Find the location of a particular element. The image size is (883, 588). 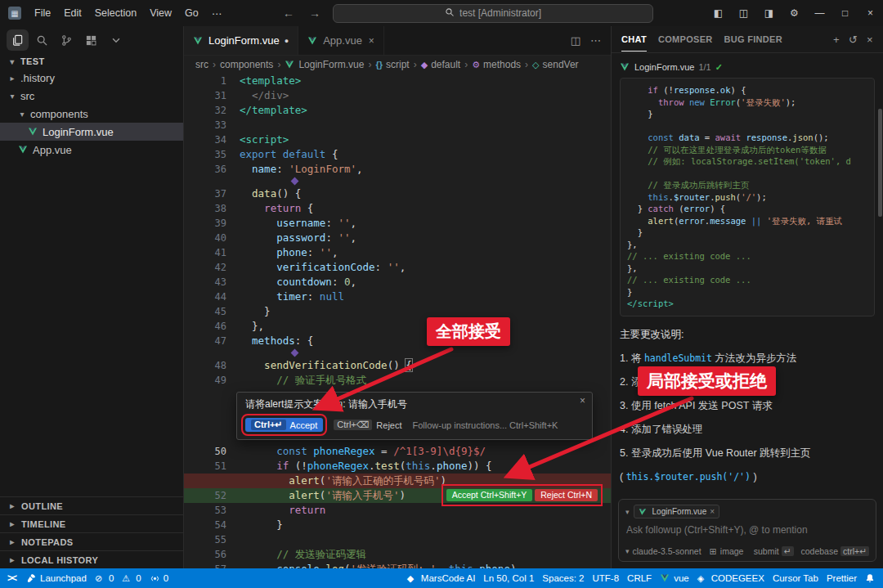

codebase-button: codebase ctrl+↵ is located at coordinates (836, 551).